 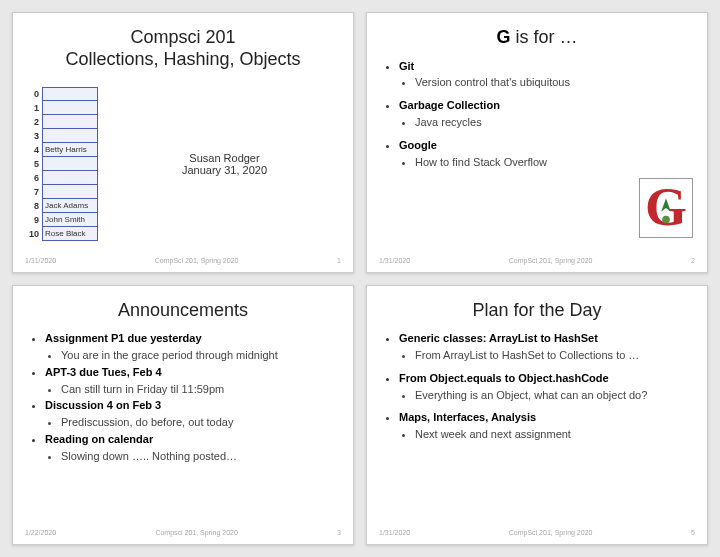 I want to click on slide-footer: 1/31/2020 CompSci 201, Spring 2020 1, so click(x=183, y=260).